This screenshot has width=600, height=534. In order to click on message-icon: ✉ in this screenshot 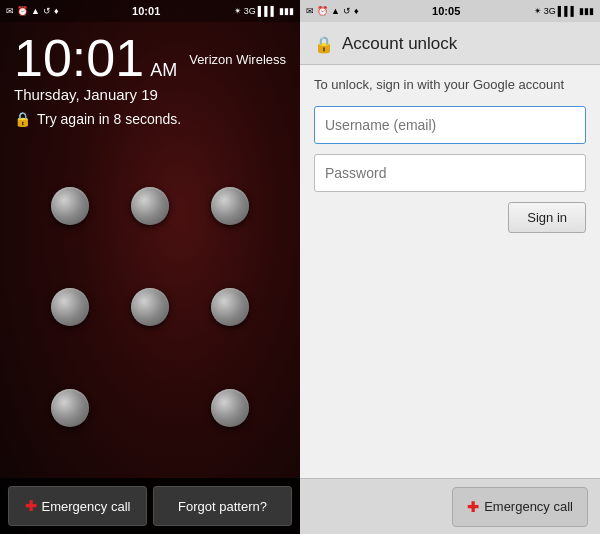, I will do `click(10, 11)`.